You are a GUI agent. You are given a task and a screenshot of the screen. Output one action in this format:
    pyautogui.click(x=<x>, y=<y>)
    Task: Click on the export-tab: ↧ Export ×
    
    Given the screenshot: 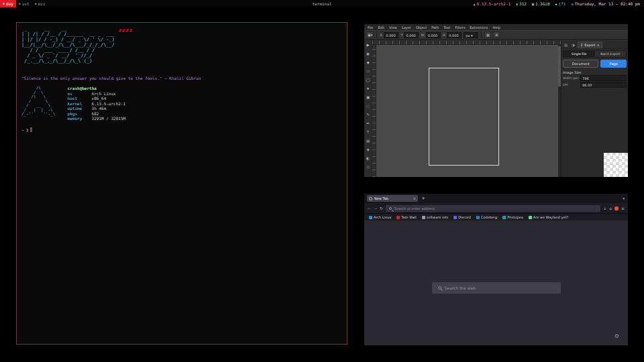 What is the action you would take?
    pyautogui.click(x=590, y=45)
    